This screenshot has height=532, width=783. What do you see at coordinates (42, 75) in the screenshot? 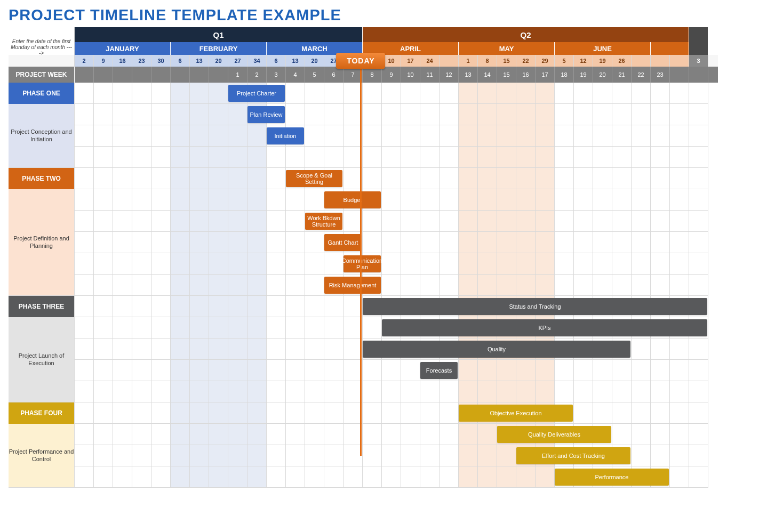
I see `project-week-label: PROJECT WEEK` at bounding box center [42, 75].